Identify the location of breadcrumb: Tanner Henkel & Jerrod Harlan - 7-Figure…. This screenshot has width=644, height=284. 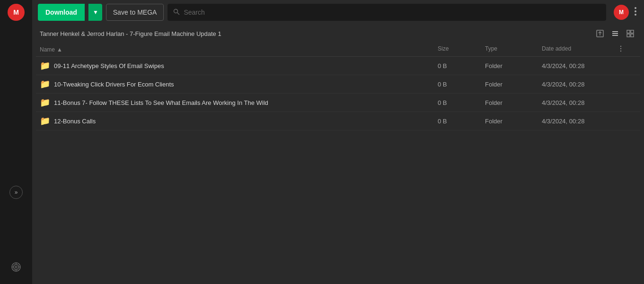
(131, 34).